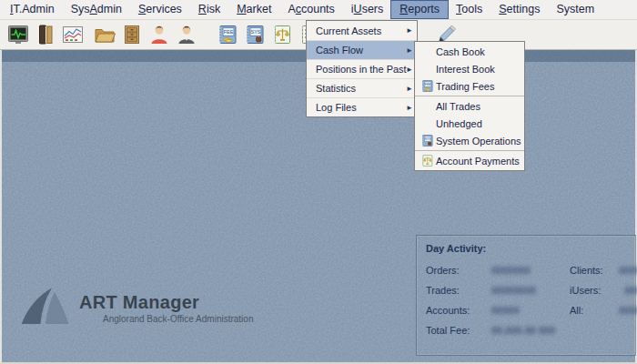 This screenshot has height=364, width=637. I want to click on accounts-value: 88888, so click(531, 310).